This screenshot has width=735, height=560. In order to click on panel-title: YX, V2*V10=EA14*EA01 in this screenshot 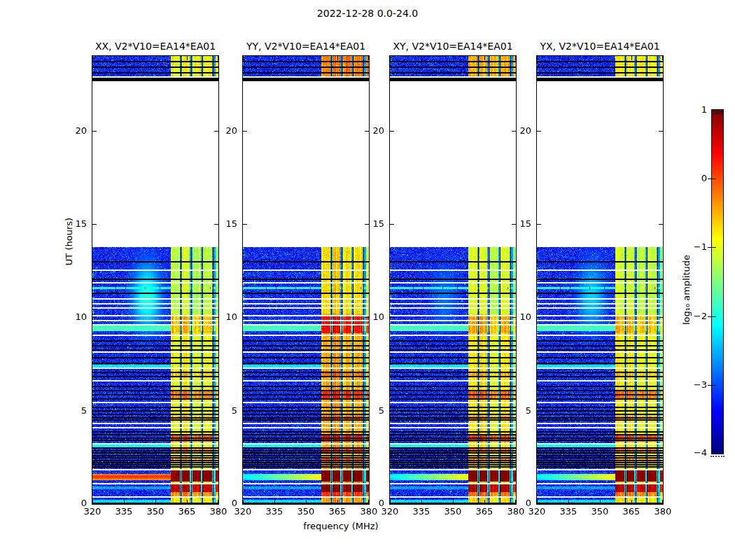, I will do `click(600, 46)`.